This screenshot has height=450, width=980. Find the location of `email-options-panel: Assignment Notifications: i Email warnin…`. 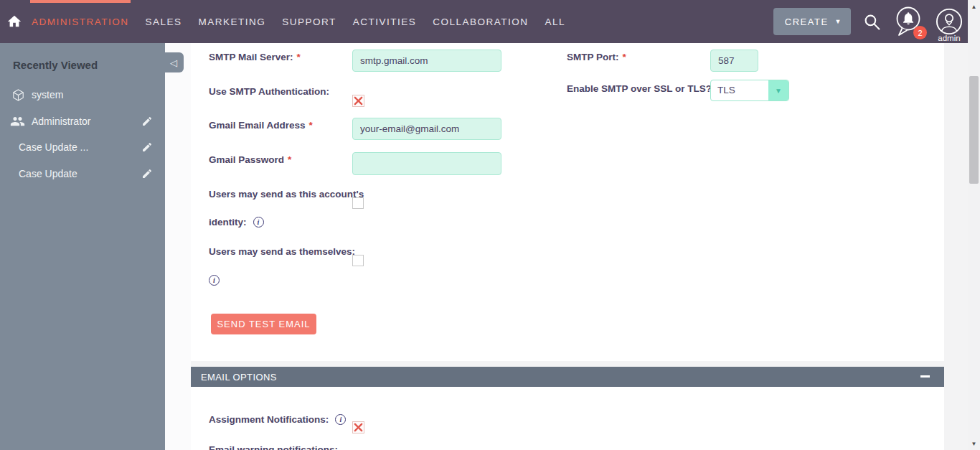

email-options-panel: Assignment Notifications: i Email warnin… is located at coordinates (567, 418).